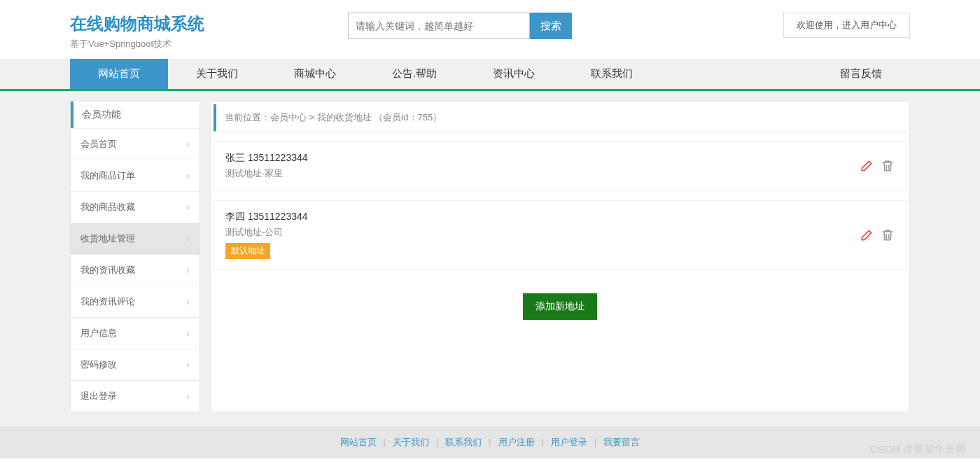  I want to click on sidebar-item-label: 我的资讯收藏, so click(108, 270).